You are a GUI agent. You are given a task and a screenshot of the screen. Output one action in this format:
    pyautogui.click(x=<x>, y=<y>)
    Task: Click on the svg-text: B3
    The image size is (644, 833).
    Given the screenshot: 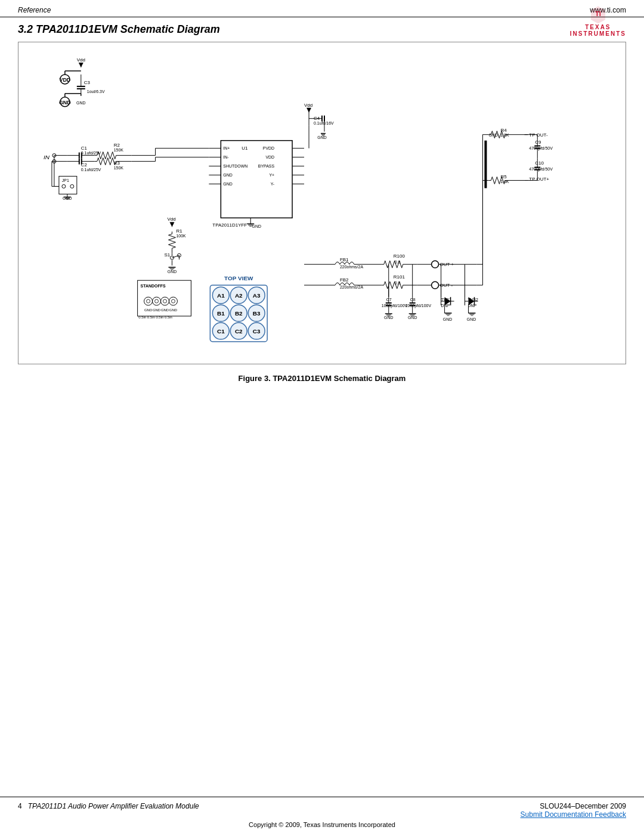 What is the action you would take?
    pyautogui.click(x=256, y=314)
    